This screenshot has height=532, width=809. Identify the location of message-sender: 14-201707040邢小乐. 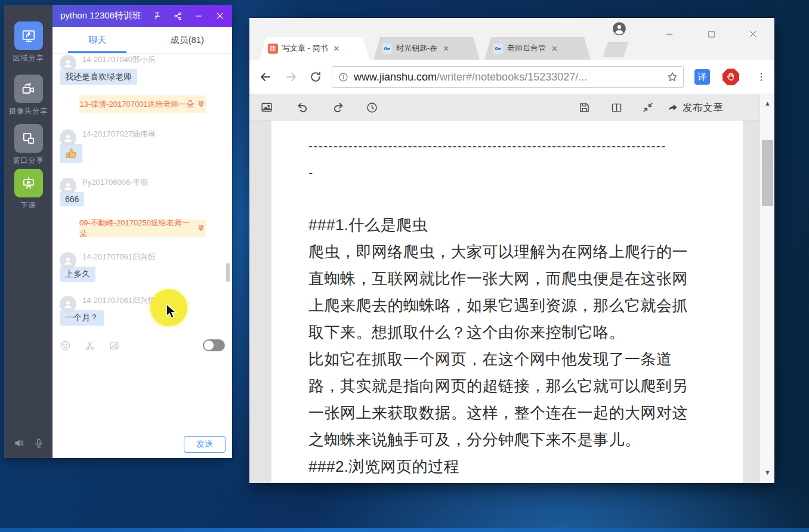
(155, 60).